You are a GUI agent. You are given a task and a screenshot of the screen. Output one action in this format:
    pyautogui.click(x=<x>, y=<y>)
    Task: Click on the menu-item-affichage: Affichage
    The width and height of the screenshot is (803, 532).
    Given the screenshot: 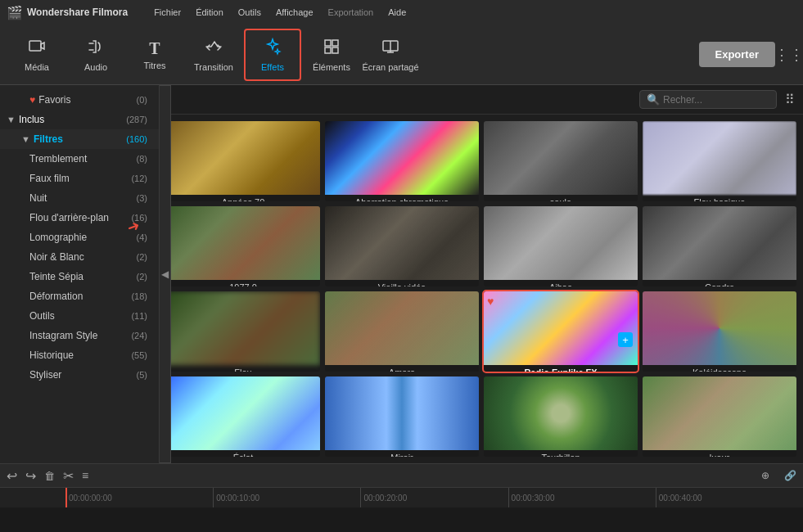 What is the action you would take?
    pyautogui.click(x=295, y=12)
    